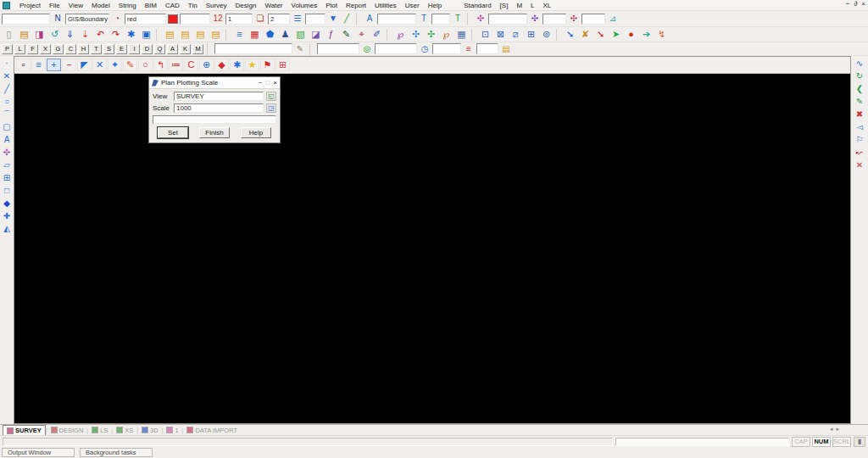 The image size is (868, 458). What do you see at coordinates (176, 64) in the screenshot?
I see `layers-icon: ≔` at bounding box center [176, 64].